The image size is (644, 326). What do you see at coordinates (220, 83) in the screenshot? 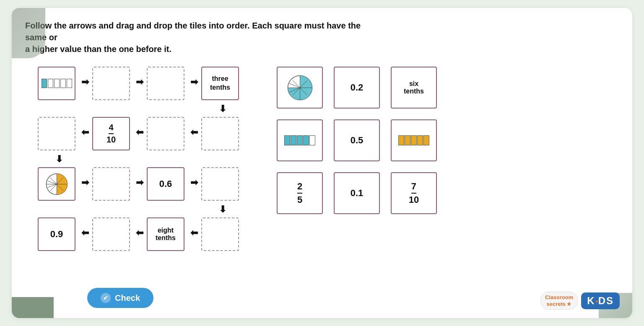
I see `puzzle-tile-r1c4: three tenths` at bounding box center [220, 83].